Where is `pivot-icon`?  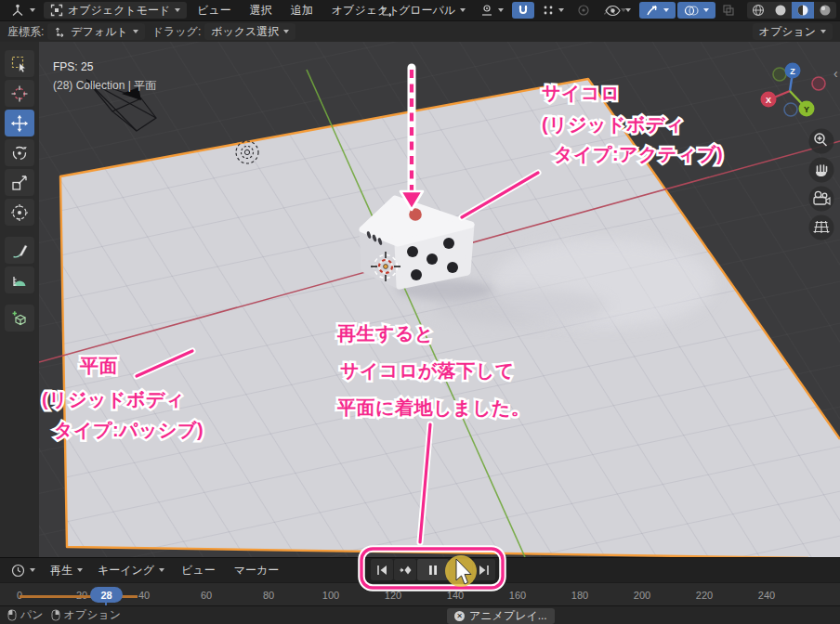 pivot-icon is located at coordinates (487, 10).